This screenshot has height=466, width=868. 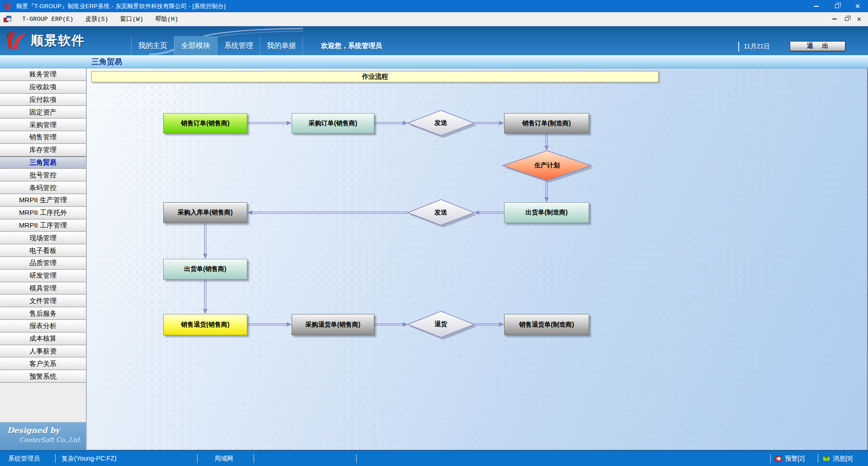 What do you see at coordinates (547, 213) in the screenshot?
I see `flow-node-shipment-maker: 出货单(制造商)` at bounding box center [547, 213].